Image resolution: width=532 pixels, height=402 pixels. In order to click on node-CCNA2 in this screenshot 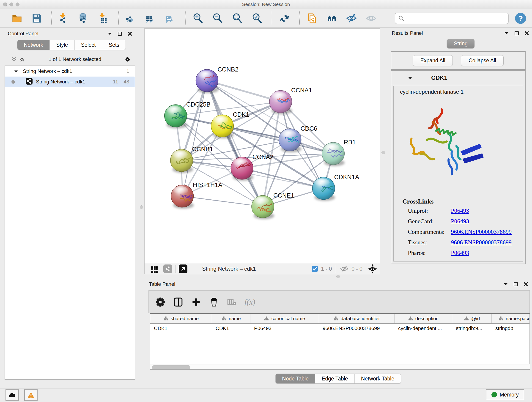, I will do `click(242, 169)`.